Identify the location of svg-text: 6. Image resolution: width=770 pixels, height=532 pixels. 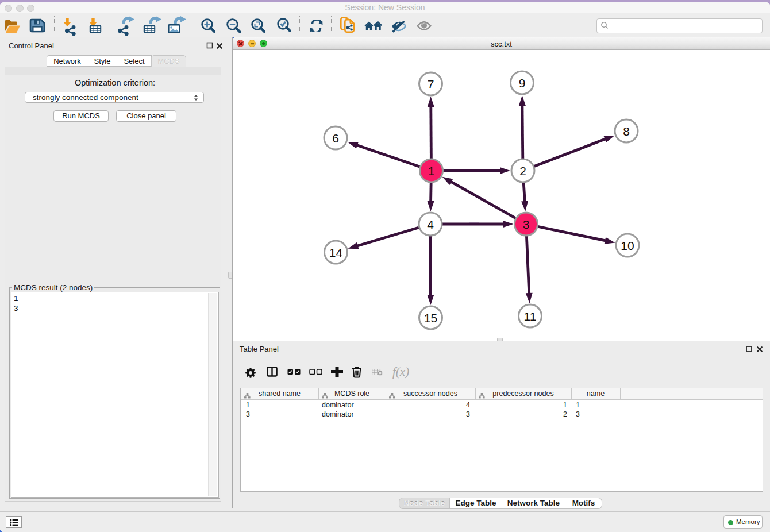
(336, 138).